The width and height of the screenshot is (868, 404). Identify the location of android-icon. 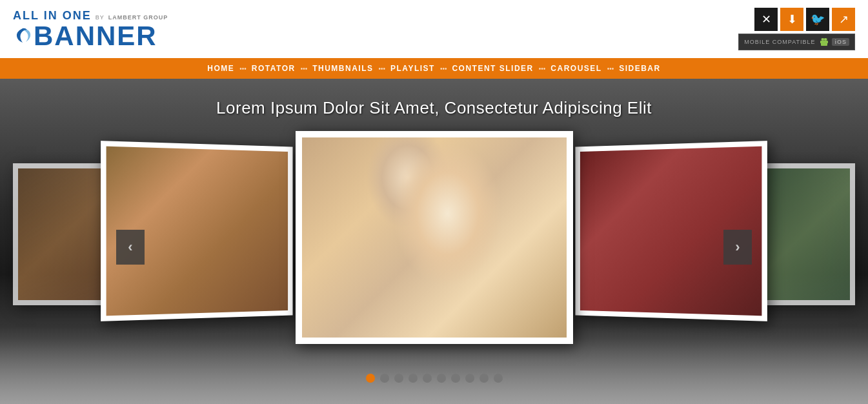
(824, 42).